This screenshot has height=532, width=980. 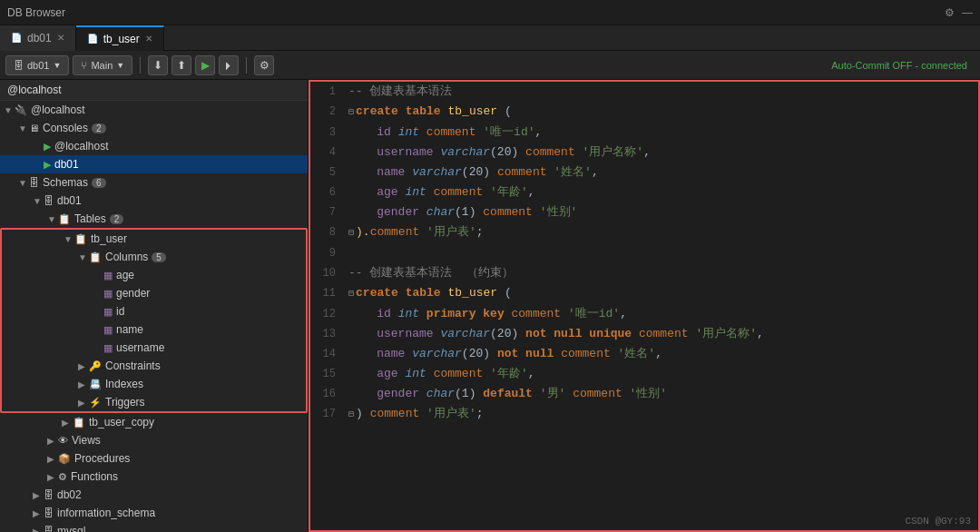 What do you see at coordinates (644, 212) in the screenshot?
I see `code-line-7: 7 gender char(1) comment '性别'` at bounding box center [644, 212].